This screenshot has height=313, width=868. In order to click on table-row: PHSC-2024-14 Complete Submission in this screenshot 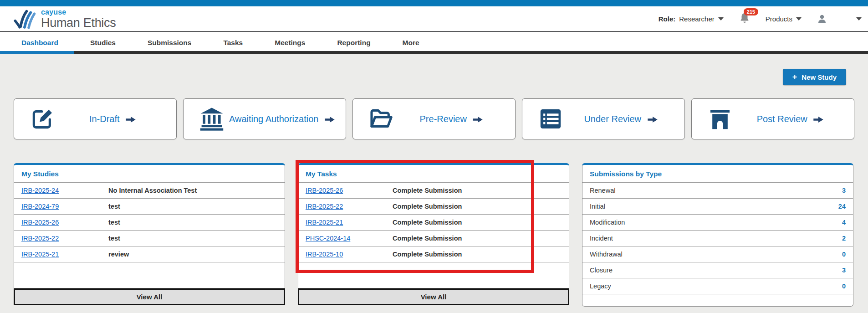, I will do `click(434, 239)`.